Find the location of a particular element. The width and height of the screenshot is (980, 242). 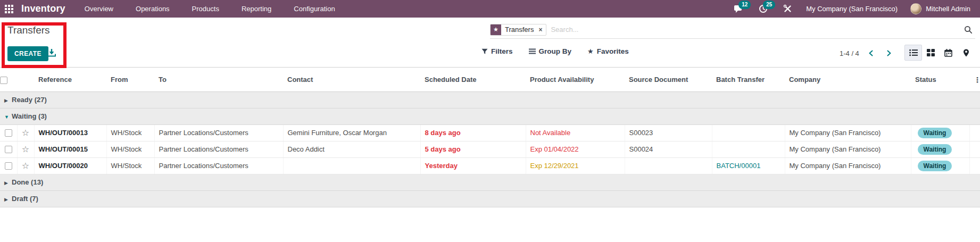

table-row: ☆ WH/OUT/00020 WH/Stock Partner Location… is located at coordinates (490, 166).